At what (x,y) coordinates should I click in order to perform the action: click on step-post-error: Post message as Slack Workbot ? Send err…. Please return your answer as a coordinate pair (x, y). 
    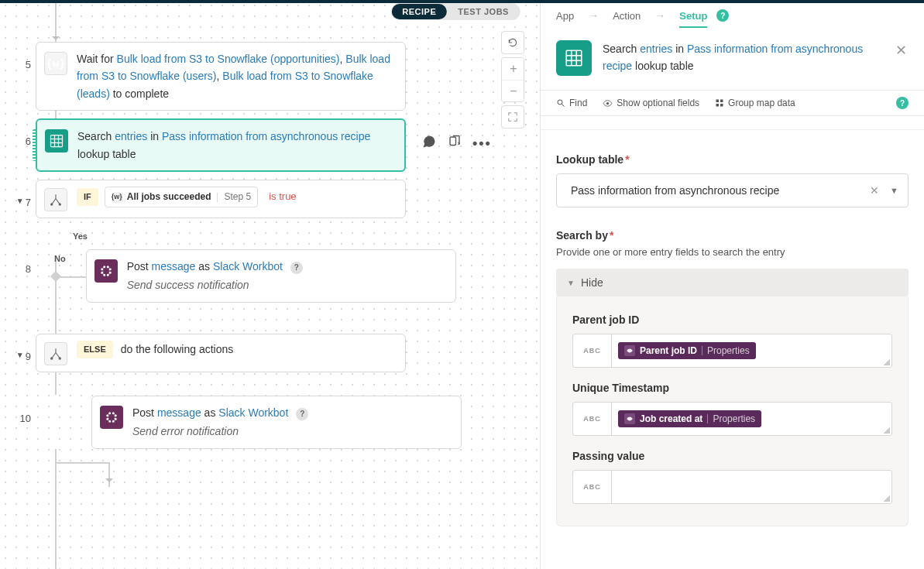
    Looking at the image, I should click on (277, 423).